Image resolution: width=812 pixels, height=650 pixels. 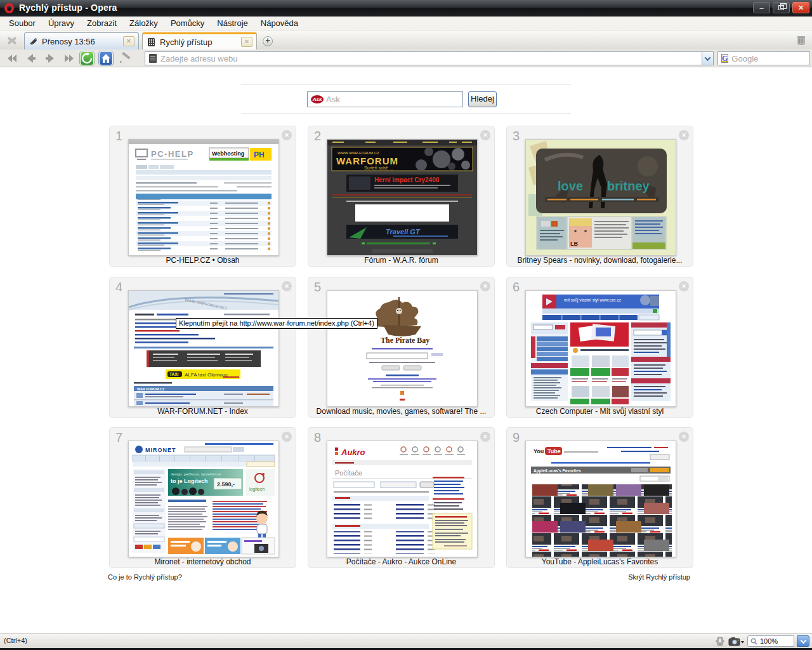 I want to click on status-bar: (Ctrl+4) 100%, so click(x=406, y=641).